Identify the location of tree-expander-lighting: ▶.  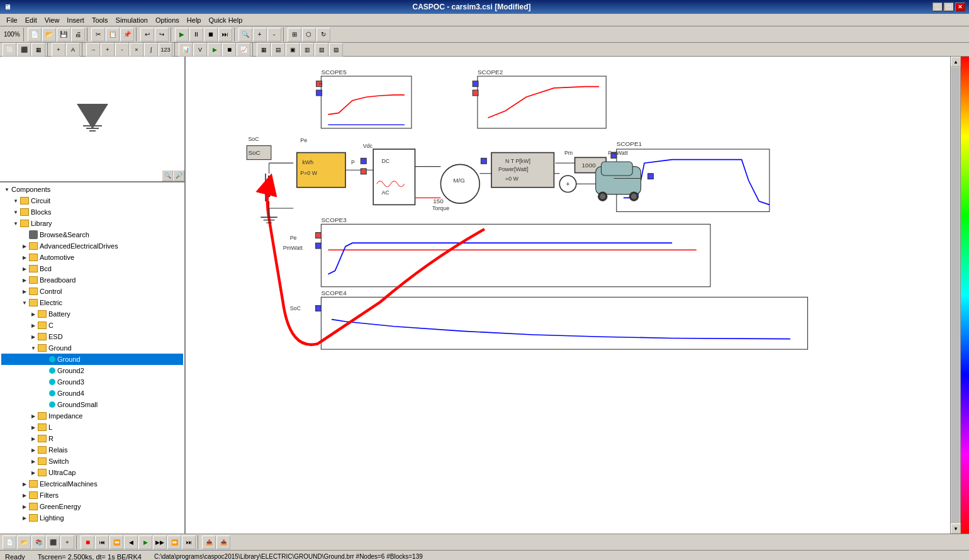
(25, 518).